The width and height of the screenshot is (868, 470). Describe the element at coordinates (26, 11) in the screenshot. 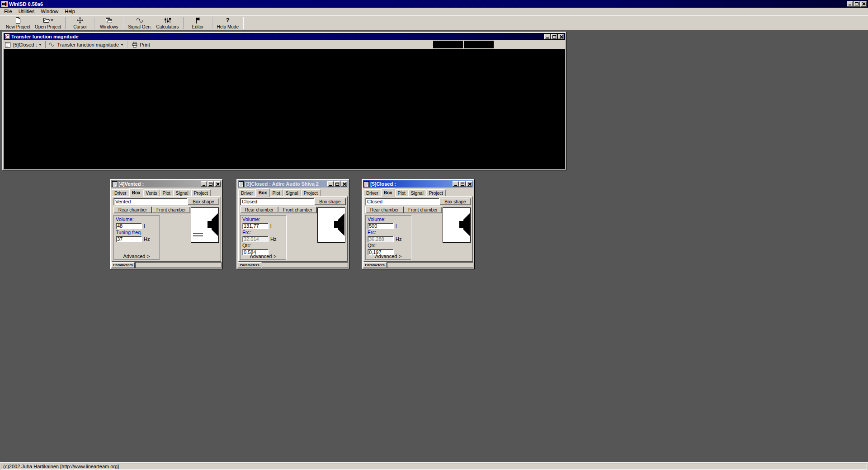

I see `menu-utilities: Utilities` at that location.